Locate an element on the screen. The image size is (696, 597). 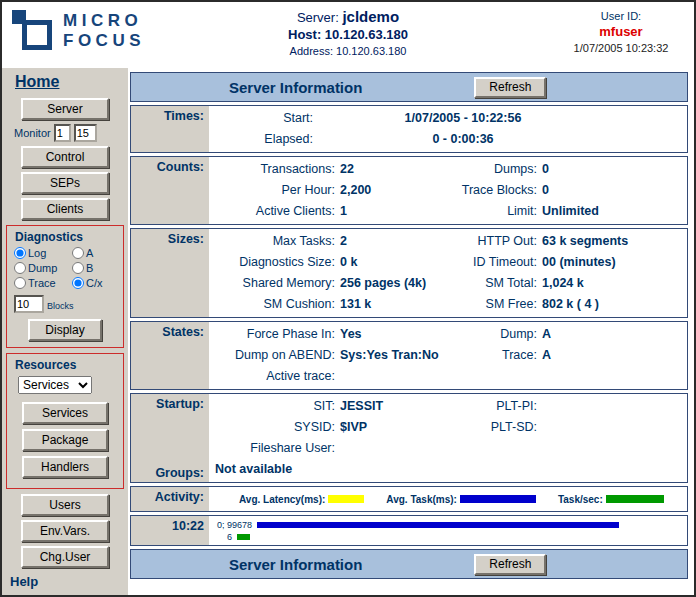
activity-section: Activity: Avg. Latency(ms): Avg. Task(ms… is located at coordinates (409, 499).